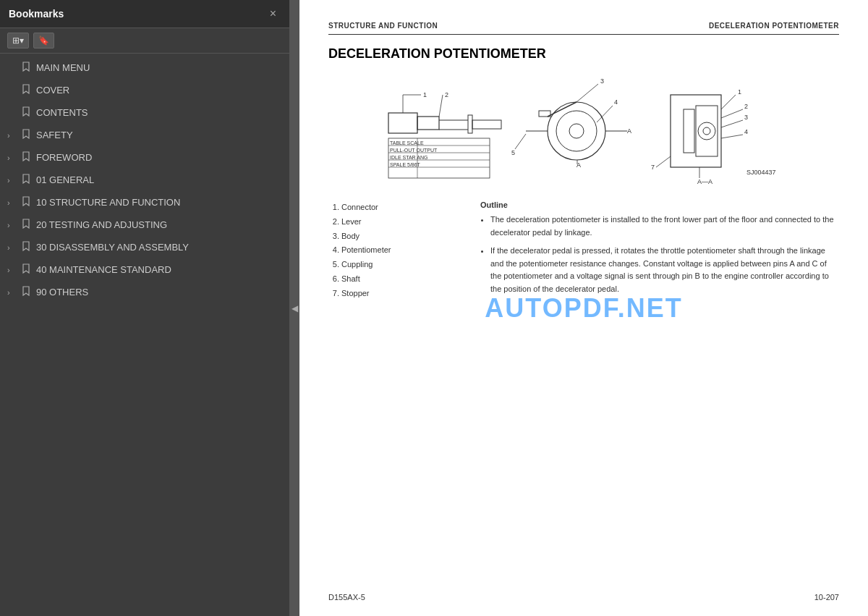  What do you see at coordinates (705, 182) in the screenshot?
I see `svg-text: A—A` at bounding box center [705, 182].